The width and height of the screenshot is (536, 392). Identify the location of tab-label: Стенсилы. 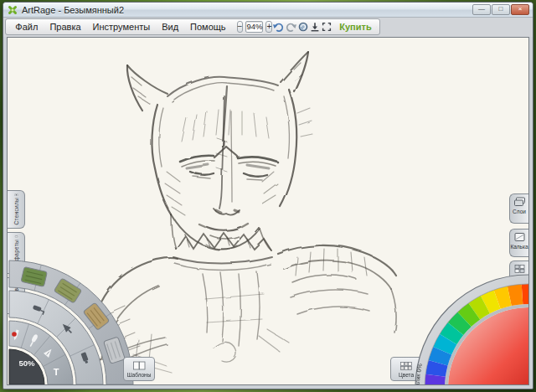
(17, 211).